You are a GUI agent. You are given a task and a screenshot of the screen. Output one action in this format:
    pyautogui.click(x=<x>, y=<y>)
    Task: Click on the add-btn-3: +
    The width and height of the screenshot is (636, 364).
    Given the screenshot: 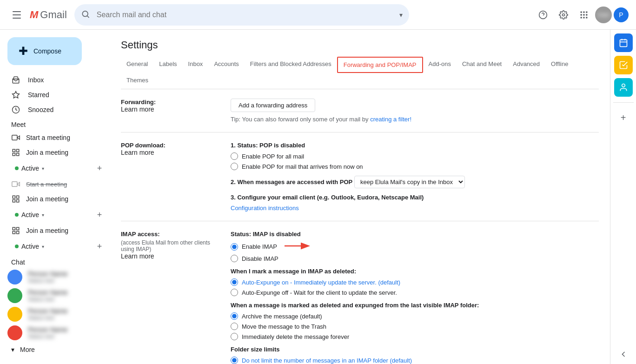 What is the action you would take?
    pyautogui.click(x=99, y=246)
    